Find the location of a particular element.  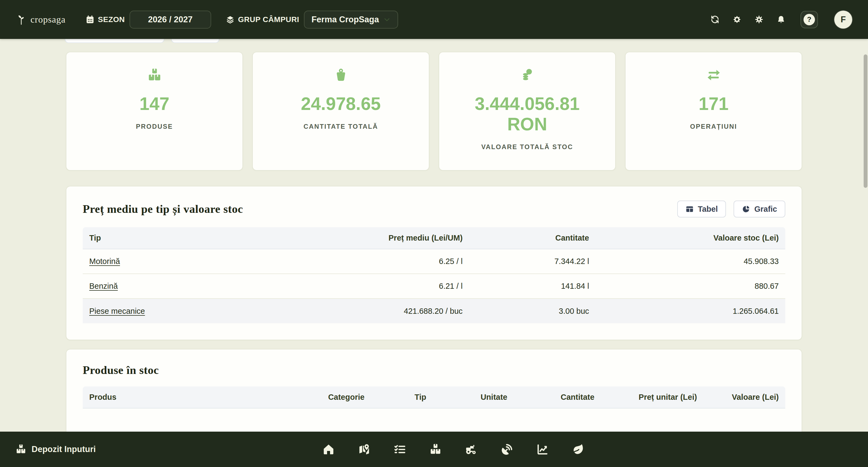

cell-pret: 421.688.20 / buc is located at coordinates (378, 311).